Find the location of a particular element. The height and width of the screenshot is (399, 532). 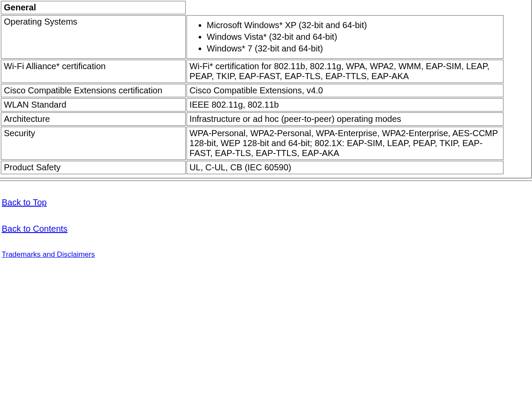

spec-value: IEEE 802.11g, 802.11b is located at coordinates (345, 105).